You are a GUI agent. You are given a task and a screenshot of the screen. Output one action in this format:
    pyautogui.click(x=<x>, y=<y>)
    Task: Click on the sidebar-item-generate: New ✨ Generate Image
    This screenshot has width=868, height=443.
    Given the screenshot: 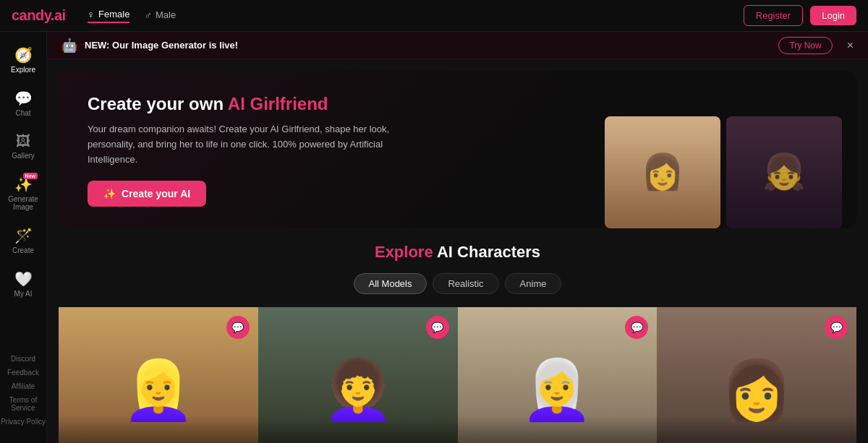 What is the action you would take?
    pyautogui.click(x=23, y=194)
    